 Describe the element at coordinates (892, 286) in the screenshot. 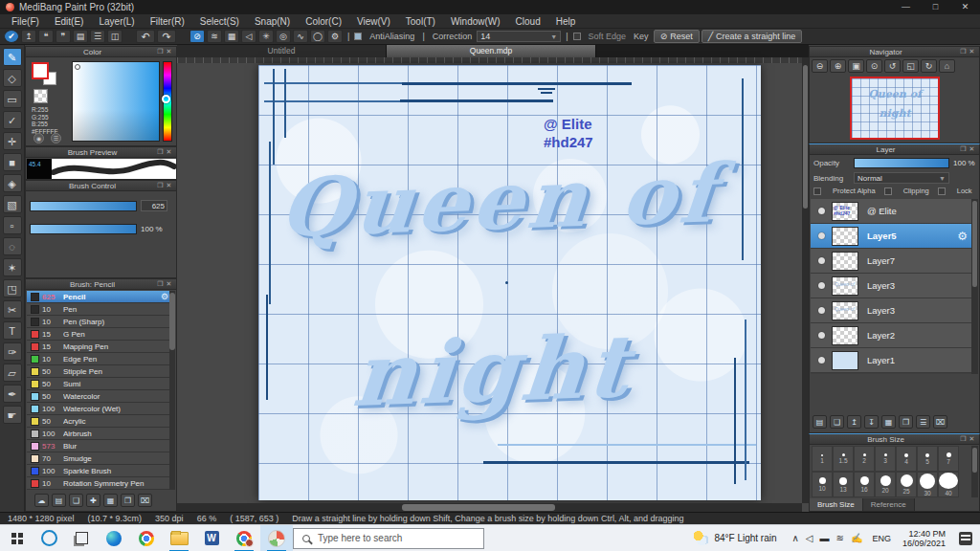

I see `layer-row-3: Queen ofLayer3` at that location.